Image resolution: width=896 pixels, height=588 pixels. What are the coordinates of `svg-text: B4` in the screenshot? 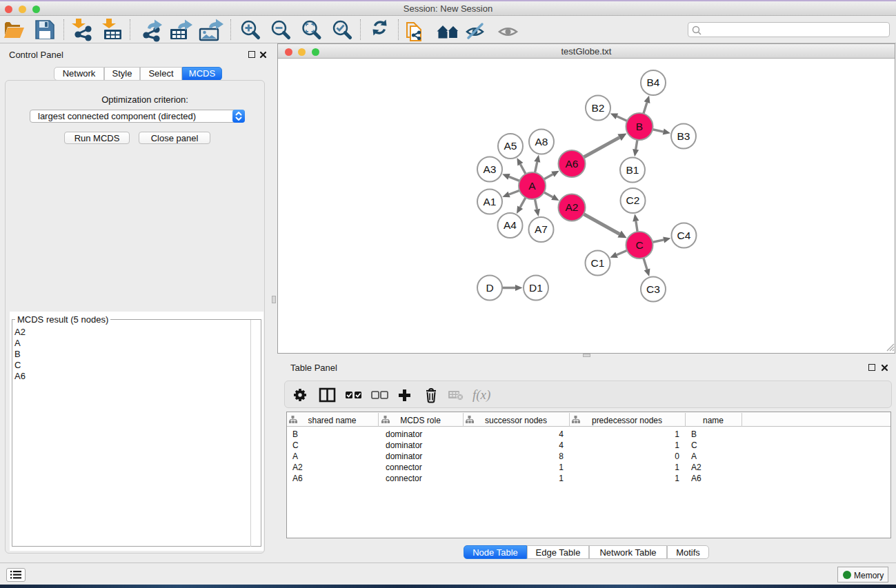 It's located at (654, 83).